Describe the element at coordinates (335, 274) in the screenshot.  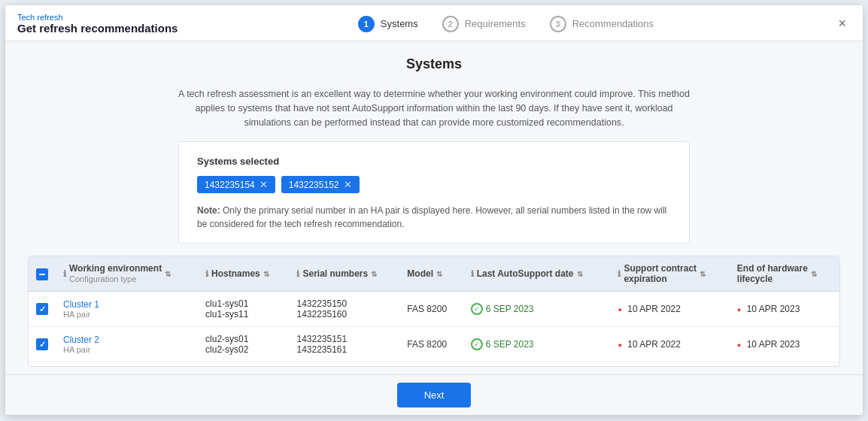
I see `th-serial-label: Serial numbers` at that location.